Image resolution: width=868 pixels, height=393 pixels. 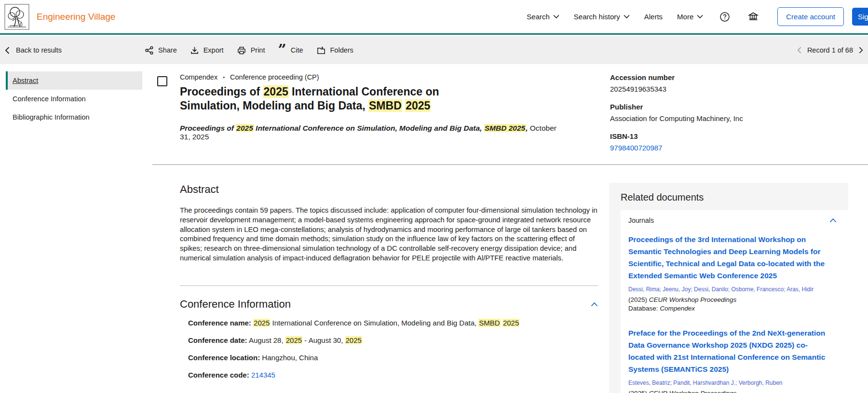 What do you see at coordinates (800, 50) in the screenshot?
I see `previous-record-icon` at bounding box center [800, 50].